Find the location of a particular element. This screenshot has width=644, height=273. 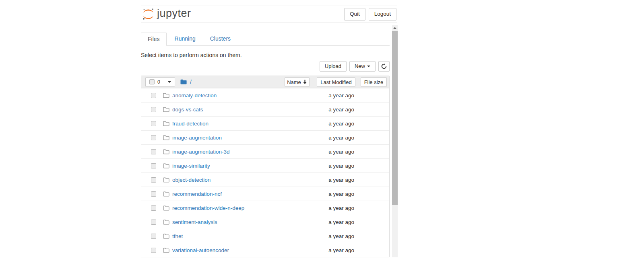

select-items-message: Select items to perform actions on them. is located at coordinates (265, 55).